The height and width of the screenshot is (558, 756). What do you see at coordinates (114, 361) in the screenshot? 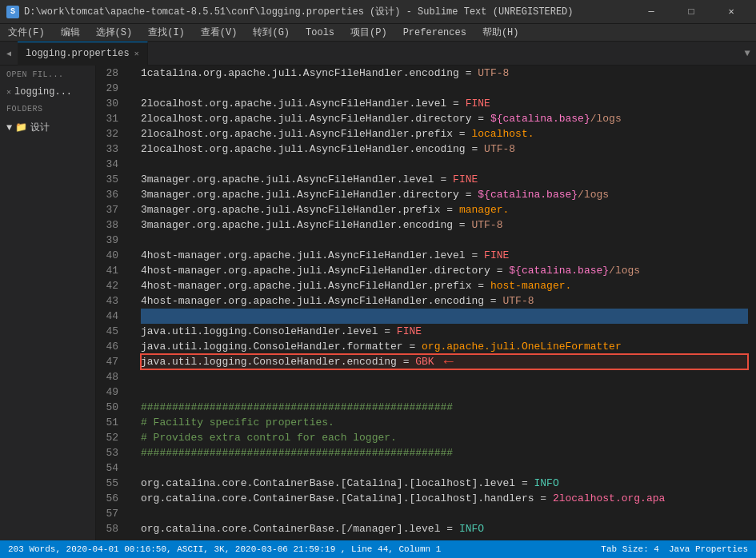
I see `line-number: 47` at bounding box center [114, 361].